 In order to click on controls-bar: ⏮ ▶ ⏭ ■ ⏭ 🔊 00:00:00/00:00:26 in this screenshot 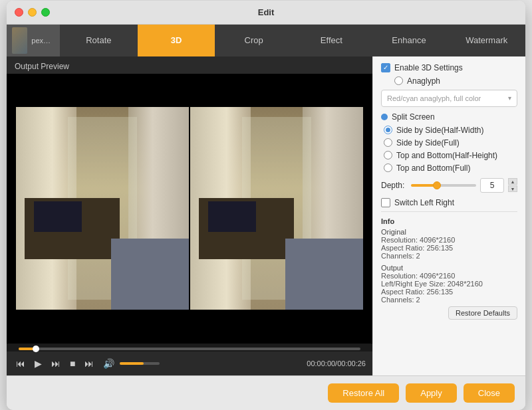, I will do `click(190, 363)`.